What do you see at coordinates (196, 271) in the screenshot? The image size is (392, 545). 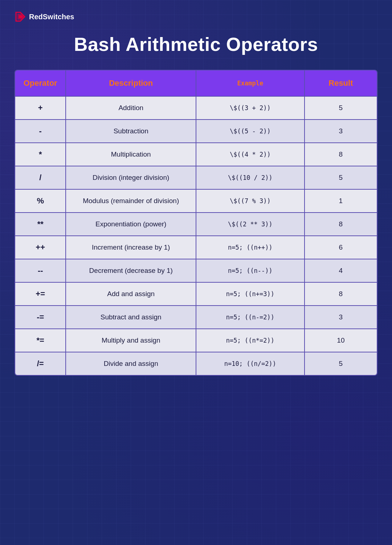 I see `table-row: --Decrement (decrease by 1)n=5; ((n--))4` at bounding box center [196, 271].